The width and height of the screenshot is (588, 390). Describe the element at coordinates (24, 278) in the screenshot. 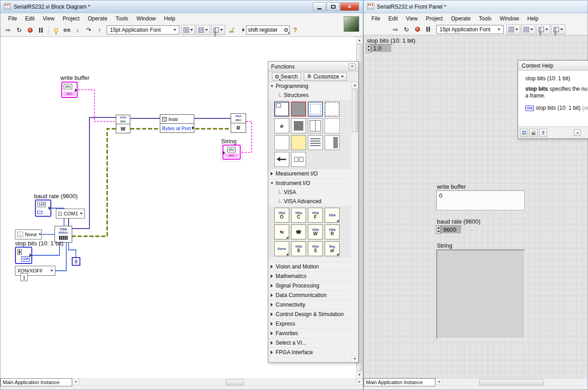

I see `constant-1: 1` at that location.